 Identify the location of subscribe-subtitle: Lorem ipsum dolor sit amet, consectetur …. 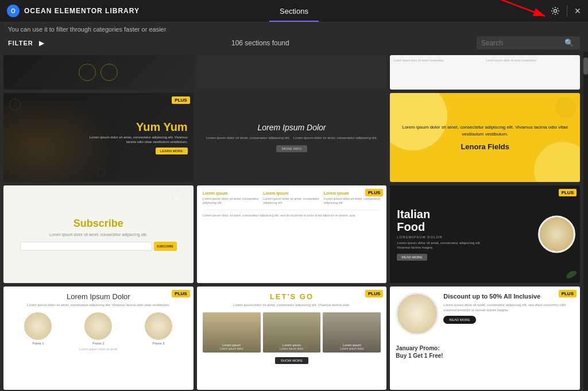
(98, 235).